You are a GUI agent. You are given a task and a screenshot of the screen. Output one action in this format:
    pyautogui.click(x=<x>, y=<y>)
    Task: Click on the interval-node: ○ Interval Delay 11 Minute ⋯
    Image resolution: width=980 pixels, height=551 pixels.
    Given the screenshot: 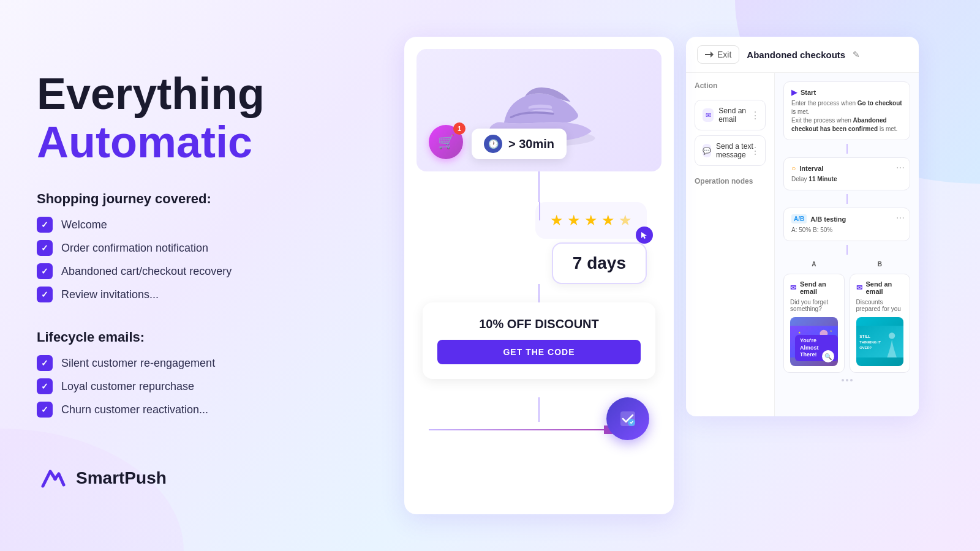 What is the action you would take?
    pyautogui.click(x=846, y=174)
    